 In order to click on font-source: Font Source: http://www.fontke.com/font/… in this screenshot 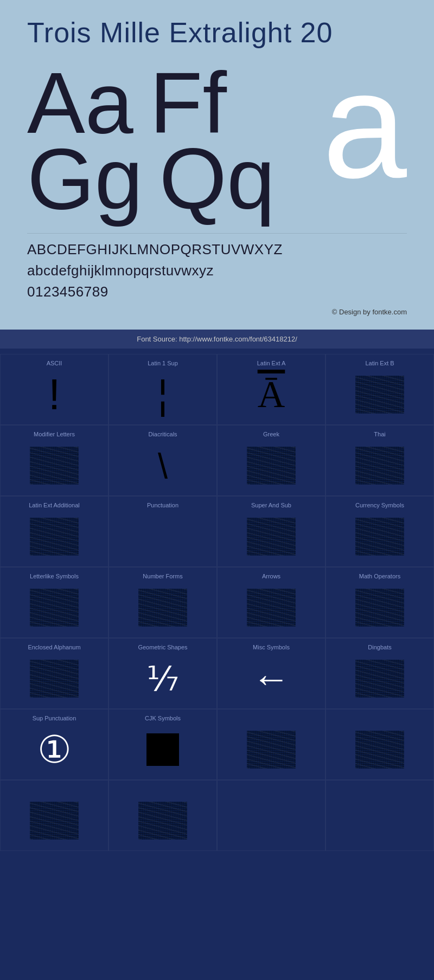, I will do `click(217, 339)`.